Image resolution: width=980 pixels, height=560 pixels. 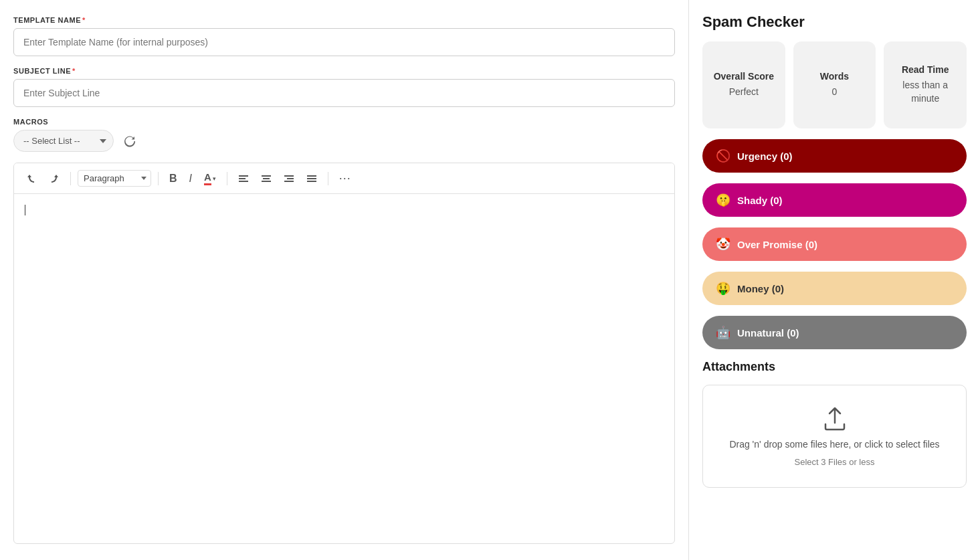 I want to click on score-cards-row: Overall Score Perfect Words 0 Read Time …, so click(x=835, y=85).